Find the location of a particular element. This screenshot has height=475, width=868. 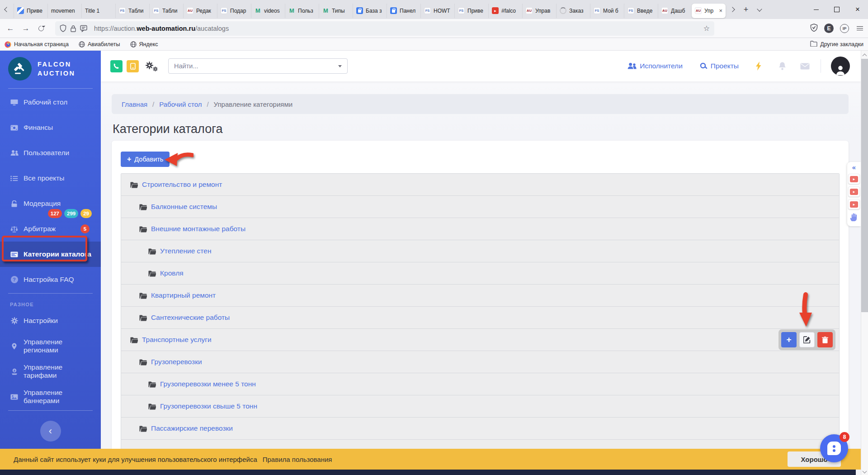

forward-button: → is located at coordinates (26, 28).